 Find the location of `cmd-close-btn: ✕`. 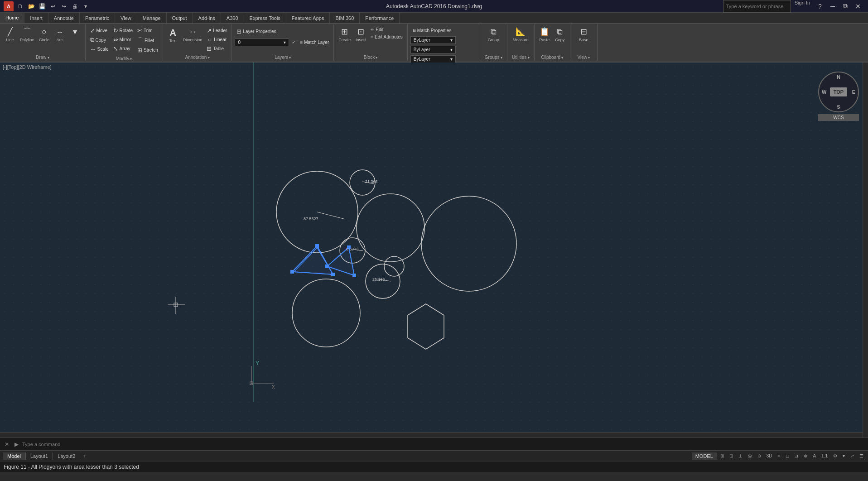

cmd-close-btn: ✕ is located at coordinates (7, 444).